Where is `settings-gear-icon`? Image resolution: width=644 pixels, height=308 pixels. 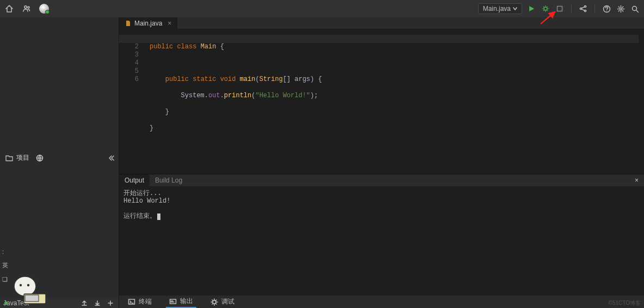
settings-gear-icon is located at coordinates (621, 9).